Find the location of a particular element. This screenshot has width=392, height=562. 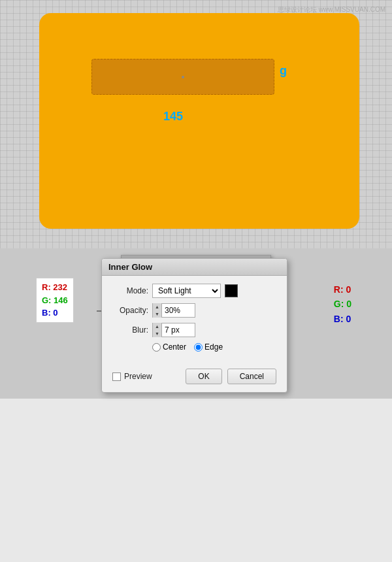

rgb-right-b: B: 0 is located at coordinates (342, 319).